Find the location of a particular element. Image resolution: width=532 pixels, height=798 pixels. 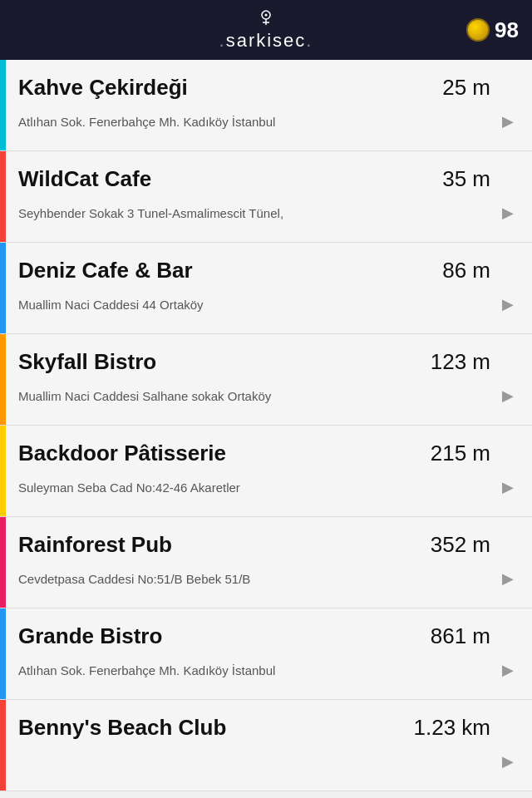

coin-icon is located at coordinates (478, 30).